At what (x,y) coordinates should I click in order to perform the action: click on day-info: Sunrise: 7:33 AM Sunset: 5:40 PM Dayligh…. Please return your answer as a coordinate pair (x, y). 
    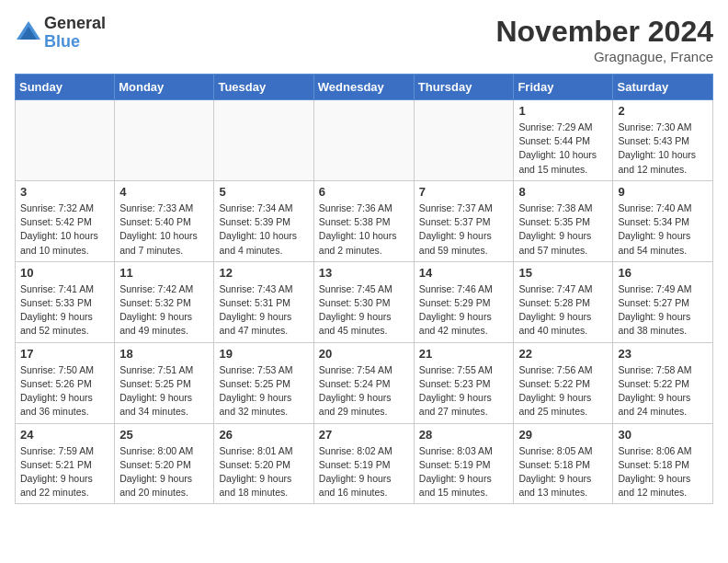
    Looking at the image, I should click on (164, 230).